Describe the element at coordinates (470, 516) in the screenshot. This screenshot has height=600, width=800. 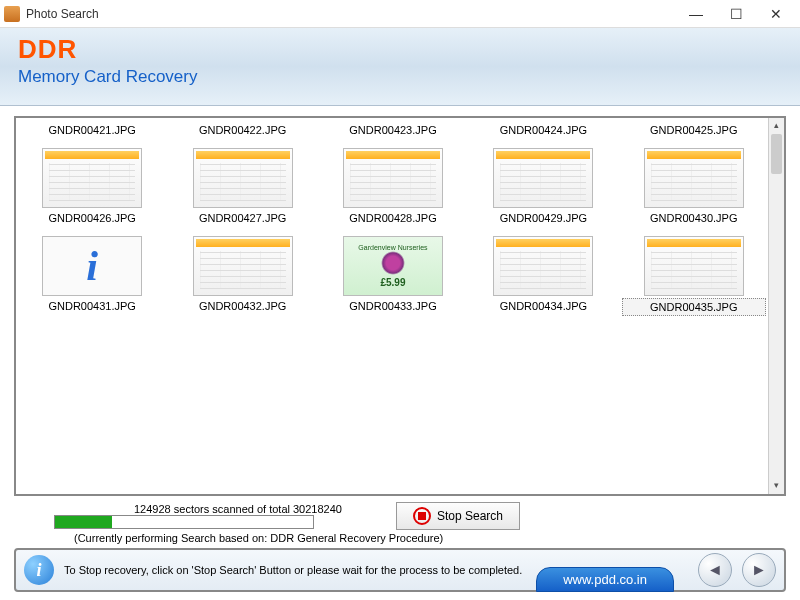
I see `stop-label: Stop Search` at that location.